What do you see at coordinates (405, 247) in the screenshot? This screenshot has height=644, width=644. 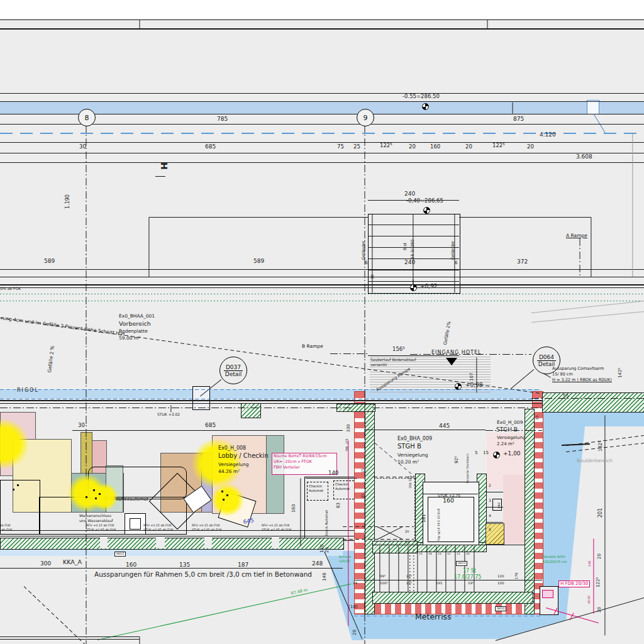 I see `stair-spec: 8 st` at bounding box center [405, 247].